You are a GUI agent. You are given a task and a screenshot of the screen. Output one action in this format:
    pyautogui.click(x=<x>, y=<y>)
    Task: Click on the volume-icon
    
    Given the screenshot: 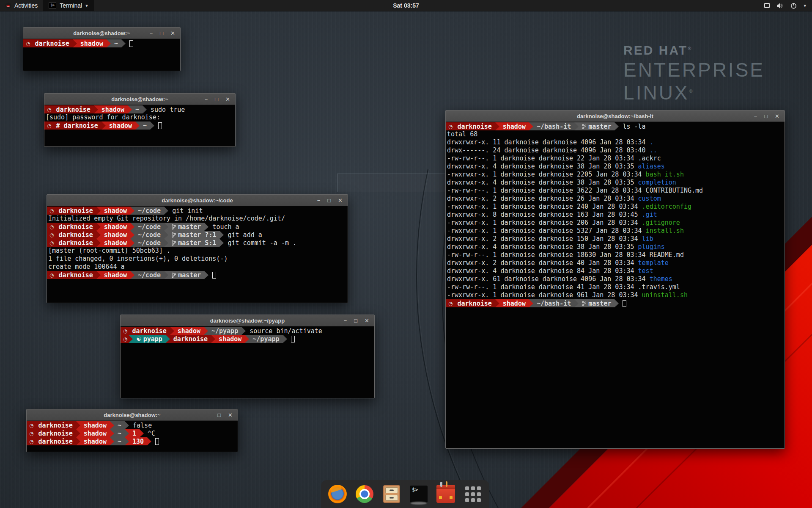 What is the action you would take?
    pyautogui.click(x=780, y=6)
    